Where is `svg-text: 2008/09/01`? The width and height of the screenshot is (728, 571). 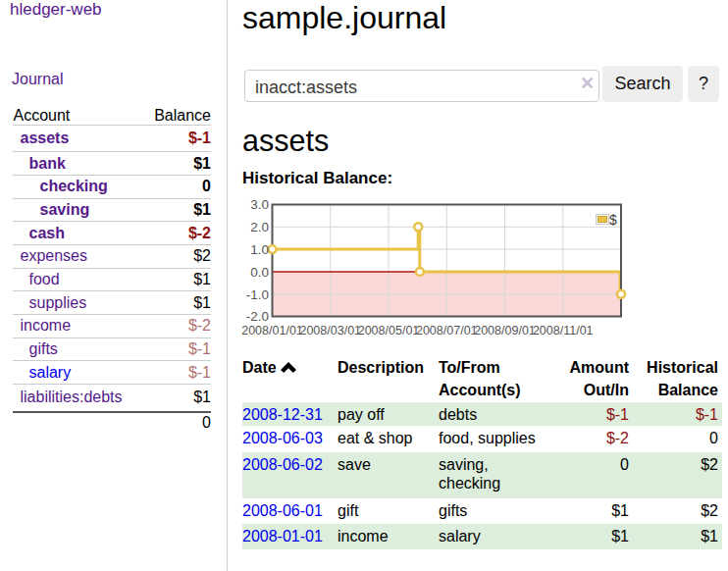 svg-text: 2008/09/01 is located at coordinates (504, 331).